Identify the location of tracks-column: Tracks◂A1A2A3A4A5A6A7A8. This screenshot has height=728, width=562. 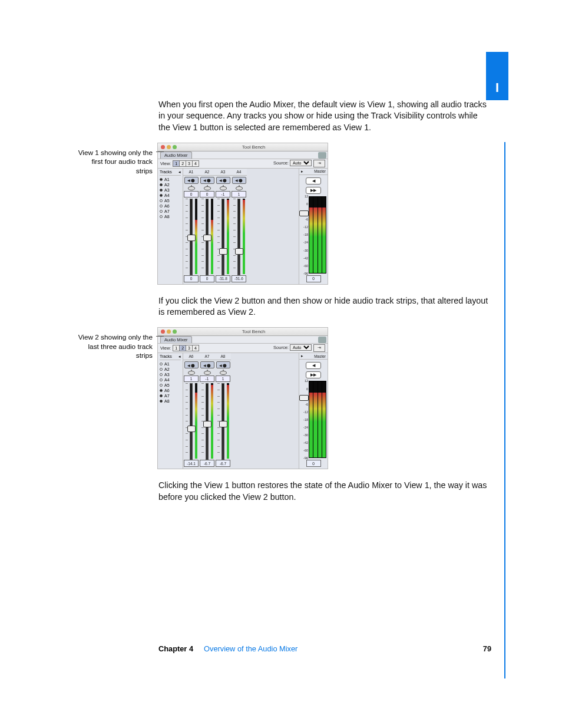
(171, 411).